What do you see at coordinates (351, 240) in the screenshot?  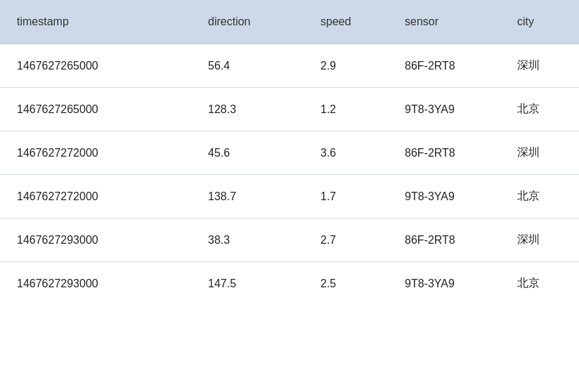 I see `cell-speed: 2.7` at bounding box center [351, 240].